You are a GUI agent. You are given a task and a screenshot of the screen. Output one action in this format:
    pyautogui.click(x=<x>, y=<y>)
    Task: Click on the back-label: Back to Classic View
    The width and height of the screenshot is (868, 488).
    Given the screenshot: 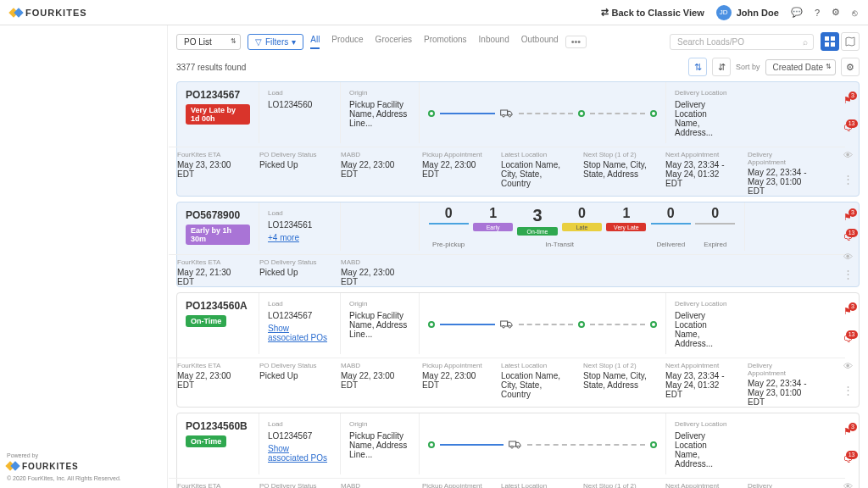 What is the action you would take?
    pyautogui.click(x=658, y=13)
    